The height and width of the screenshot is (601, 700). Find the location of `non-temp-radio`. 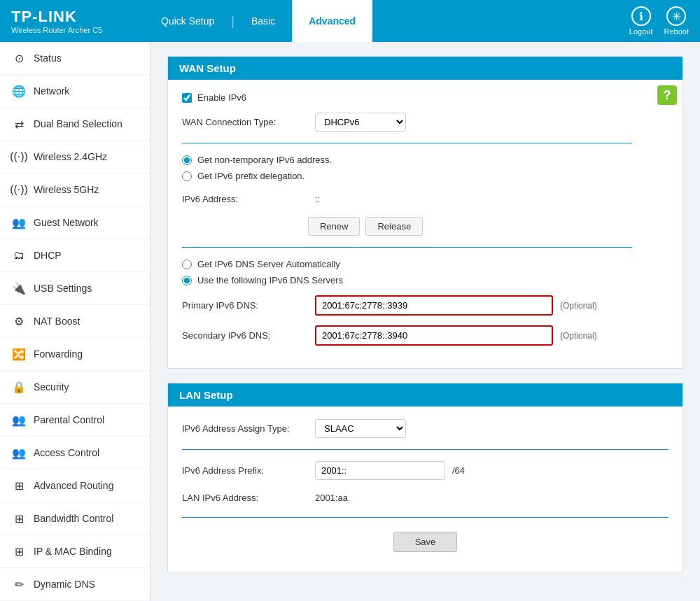

non-temp-radio is located at coordinates (187, 160).